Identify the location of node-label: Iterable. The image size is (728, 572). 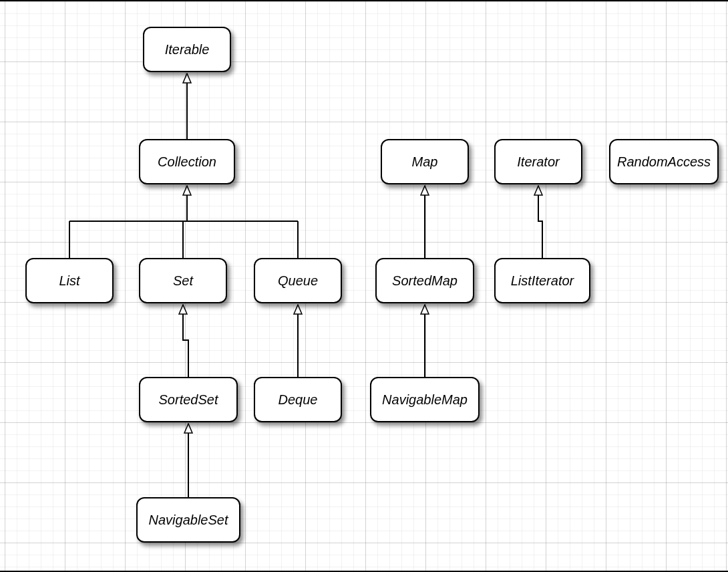
(187, 49).